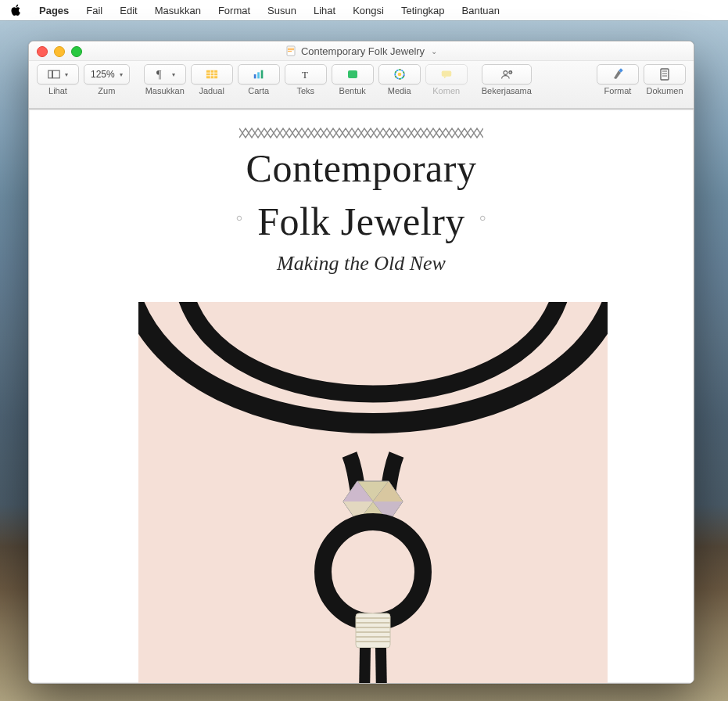 The width and height of the screenshot is (728, 701). I want to click on toolbar-bentuk-label: Bentuk, so click(353, 91).